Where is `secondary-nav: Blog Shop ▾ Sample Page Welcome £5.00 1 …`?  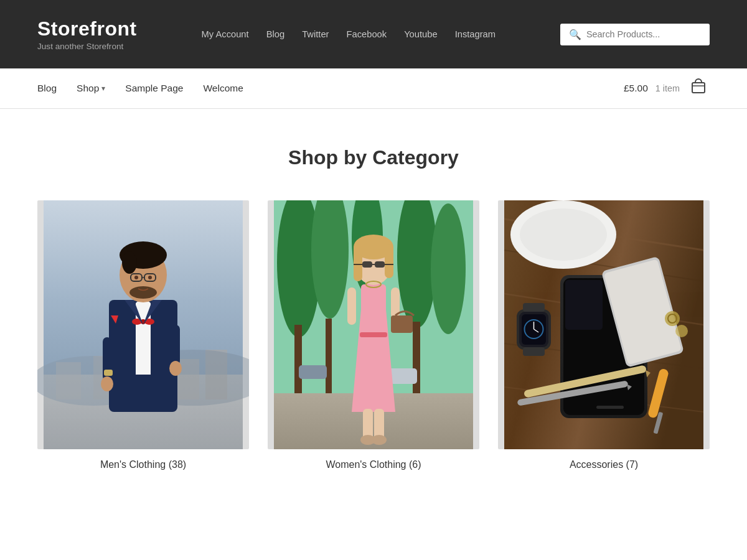 secondary-nav: Blog Shop ▾ Sample Page Welcome £5.00 1 … is located at coordinates (374, 88).